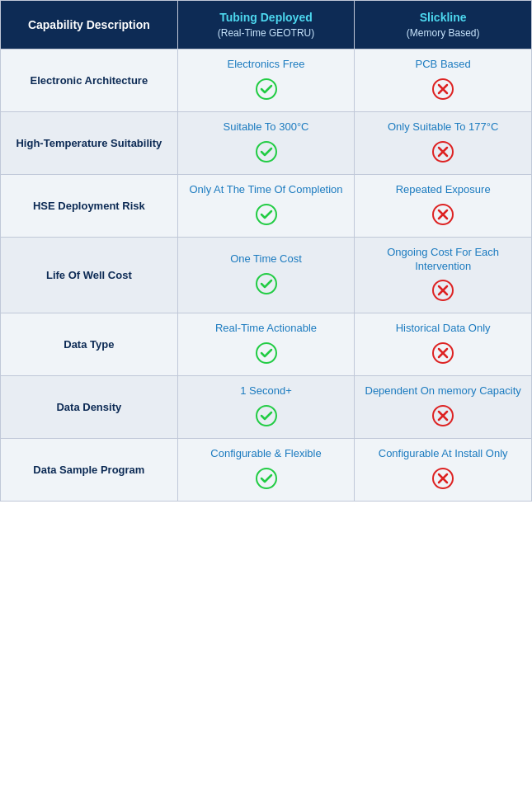 The width and height of the screenshot is (532, 796). Describe the element at coordinates (444, 81) in the screenshot. I see `row-col3-0: PCB Based` at that location.